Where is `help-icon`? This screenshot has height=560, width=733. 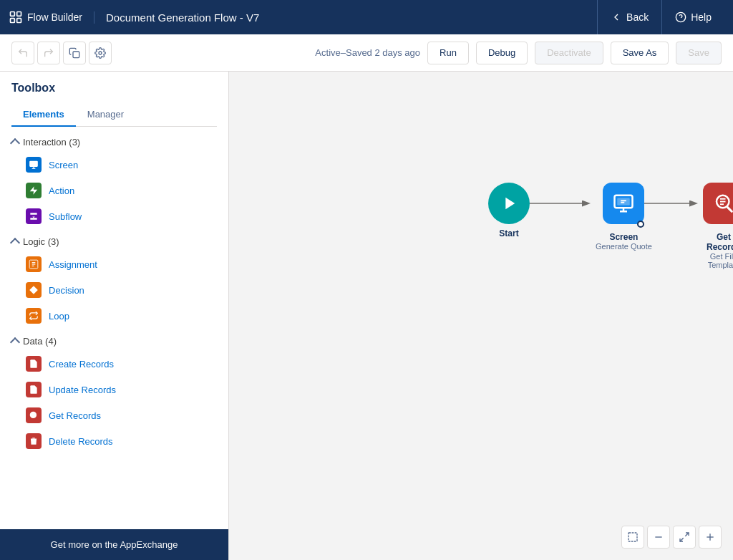
help-icon is located at coordinates (681, 17).